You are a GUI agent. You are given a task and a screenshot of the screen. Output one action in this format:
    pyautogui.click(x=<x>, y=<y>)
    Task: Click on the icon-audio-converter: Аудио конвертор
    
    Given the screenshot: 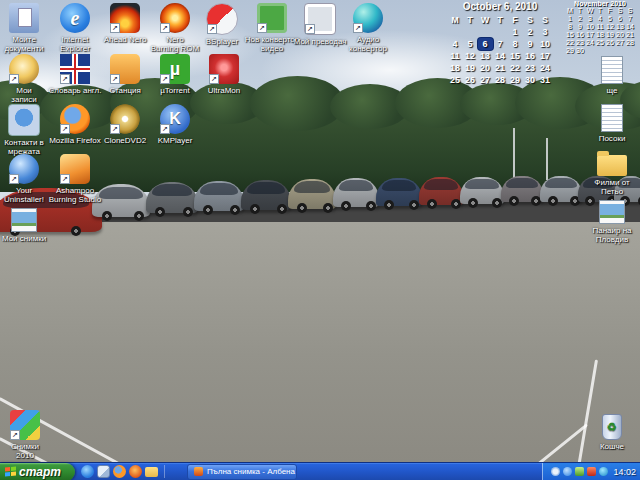 What is the action you would take?
    pyautogui.click(x=368, y=28)
    